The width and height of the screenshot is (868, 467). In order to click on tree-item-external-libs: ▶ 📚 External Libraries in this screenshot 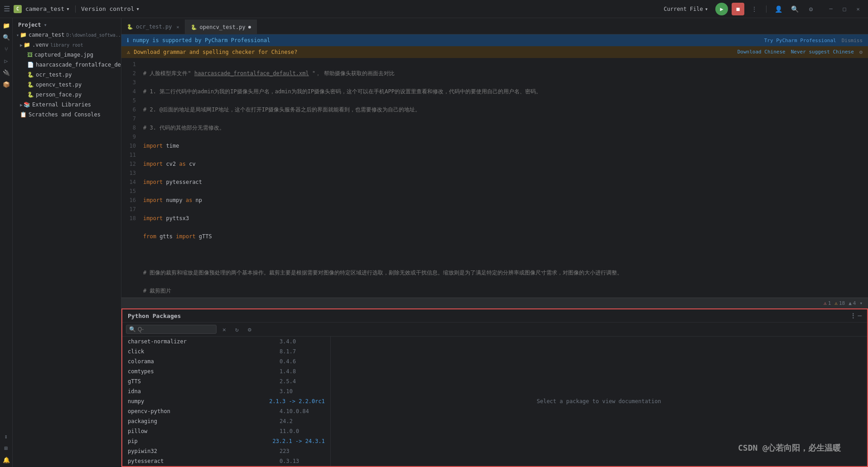, I will do `click(67, 105)`.